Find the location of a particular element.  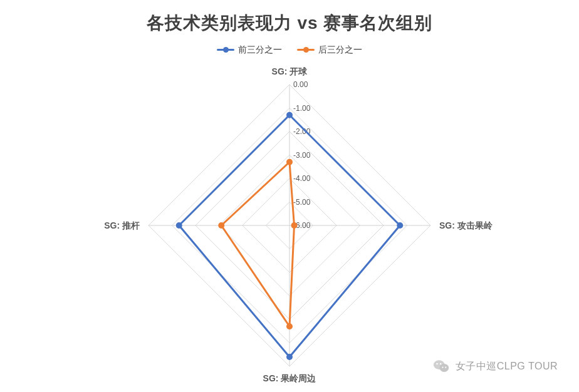

axis-label: SG: 果岭周边 is located at coordinates (290, 378).